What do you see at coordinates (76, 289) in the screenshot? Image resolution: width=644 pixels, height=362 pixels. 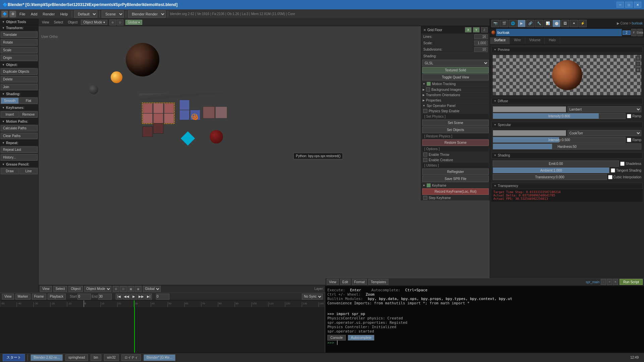 I see `object-button: Object` at bounding box center [76, 289].